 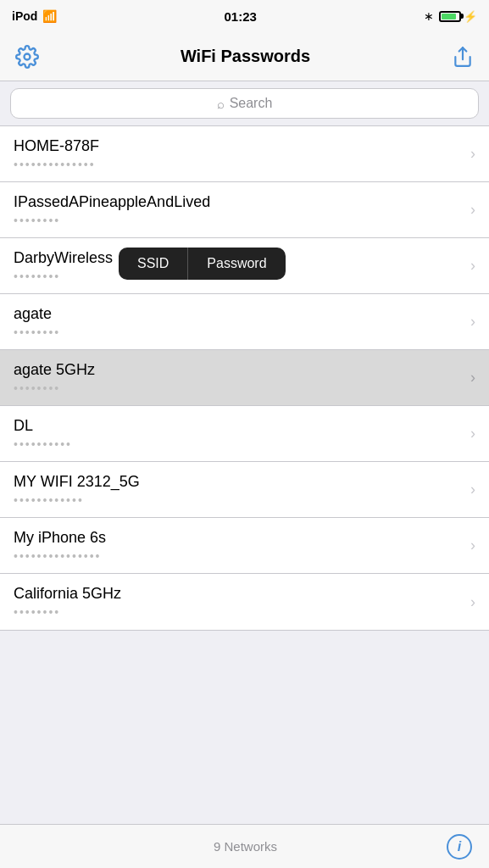 I want to click on search-bar: ⌕ Search, so click(x=244, y=103).